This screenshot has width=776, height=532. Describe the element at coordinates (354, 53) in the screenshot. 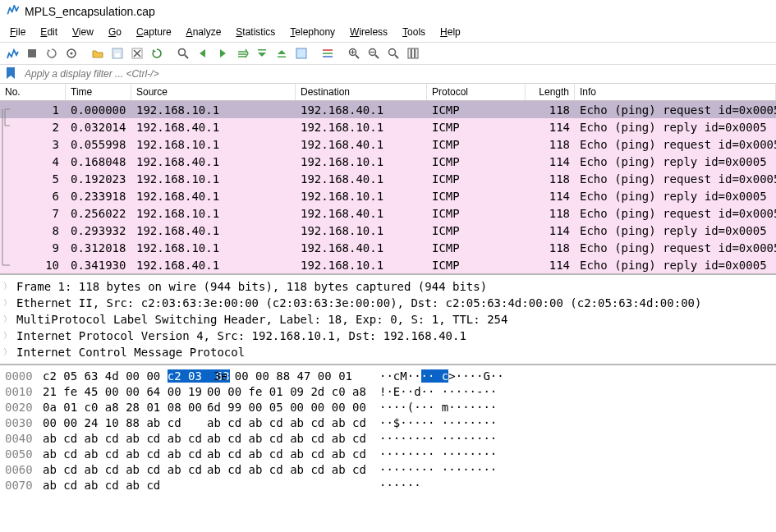

I see `zoom-in-button` at that location.